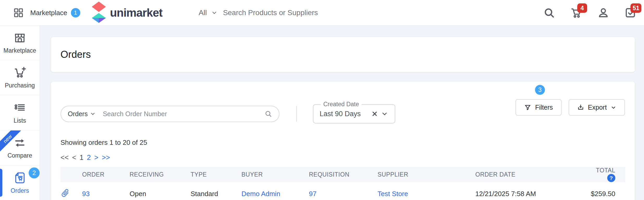 The image size is (644, 200). Describe the element at coordinates (313, 194) in the screenshot. I see `requisition-link: 97` at that location.